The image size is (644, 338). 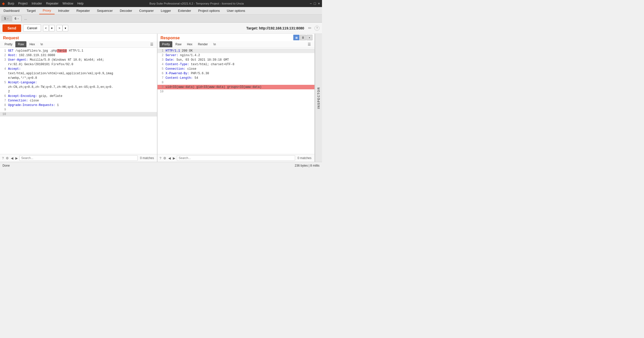 What do you see at coordinates (7, 19) in the screenshot?
I see `tab-5: 5 ×` at bounding box center [7, 19].